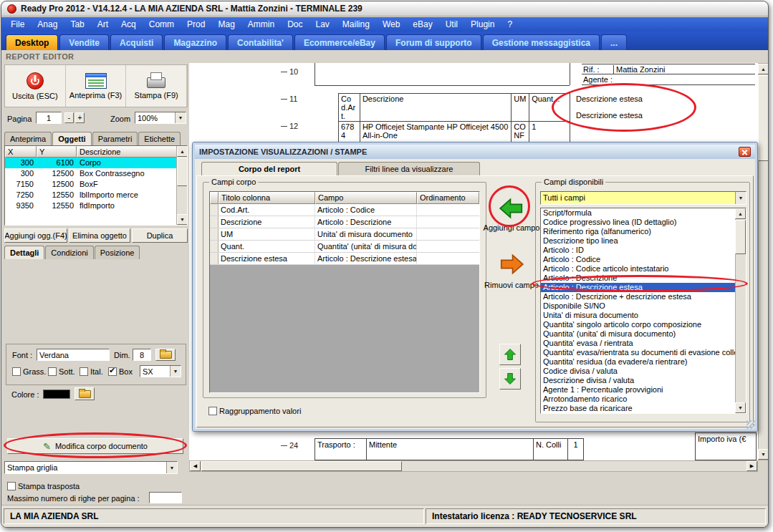 This screenshot has width=773, height=532. What do you see at coordinates (345, 259) in the screenshot?
I see `campi-corpo-row: Descrizione estesaArticolo` at bounding box center [345, 259].